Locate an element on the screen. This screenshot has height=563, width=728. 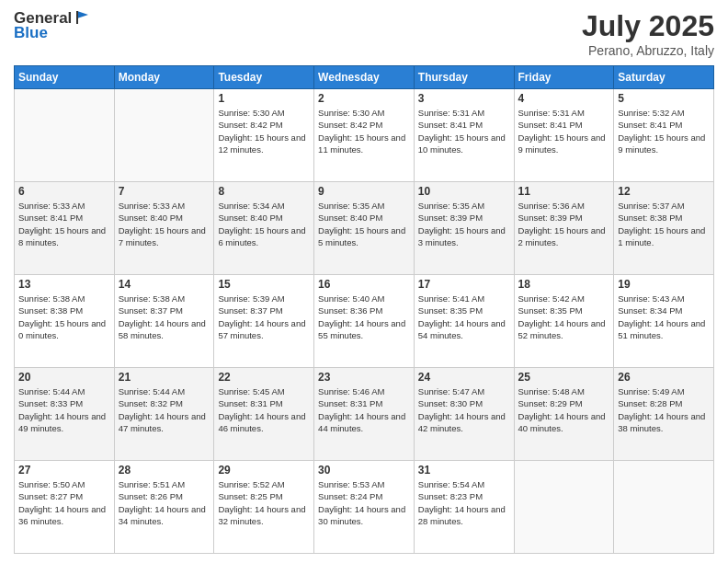
day-number: 29 is located at coordinates (264, 470).